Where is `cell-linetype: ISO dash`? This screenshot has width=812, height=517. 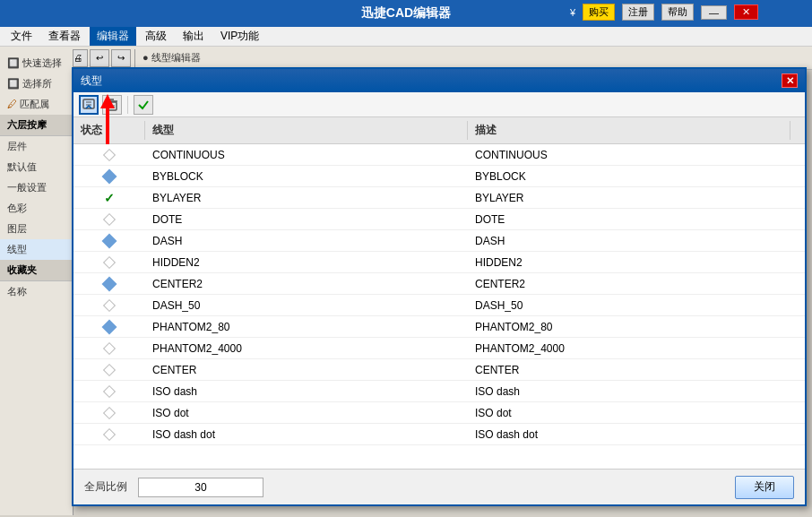 cell-linetype: ISO dash is located at coordinates (307, 392).